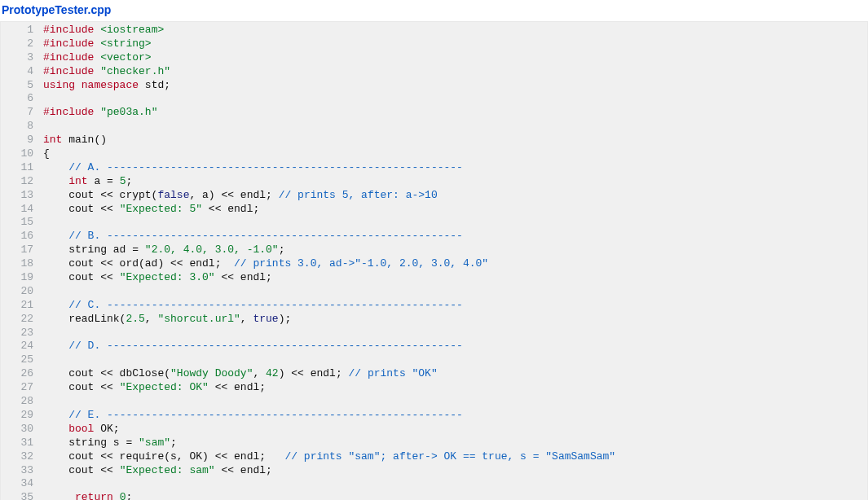 This screenshot has width=868, height=500. Describe the element at coordinates (455, 72) in the screenshot. I see `code-content: #include "checker.h"` at that location.